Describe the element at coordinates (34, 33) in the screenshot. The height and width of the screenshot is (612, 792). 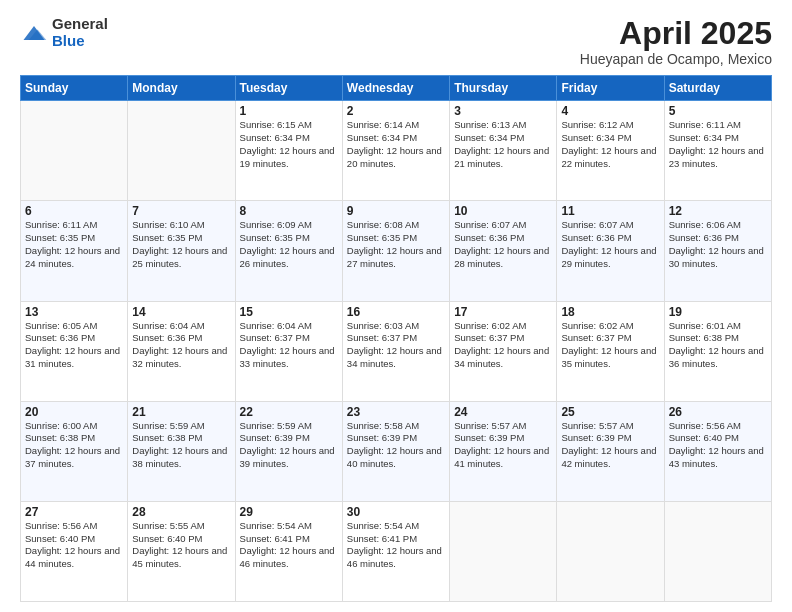
I see `logo-icon` at that location.